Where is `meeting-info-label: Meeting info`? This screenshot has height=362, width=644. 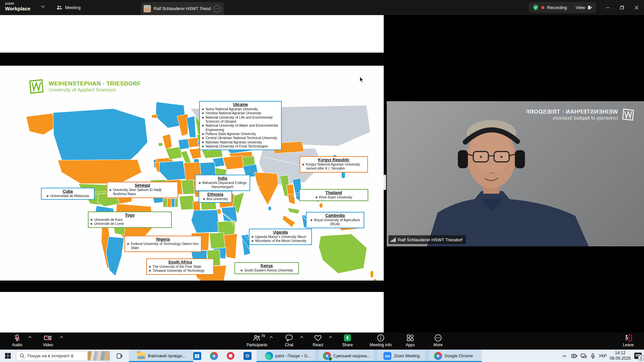
meeting-info-label: Meeting info is located at coordinates (380, 345).